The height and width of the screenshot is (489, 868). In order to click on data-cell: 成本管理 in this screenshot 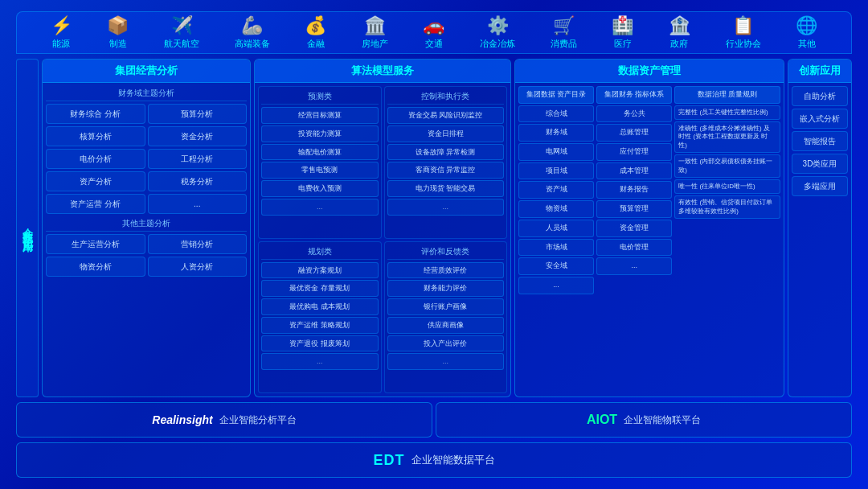, I will do `click(634, 171)`.